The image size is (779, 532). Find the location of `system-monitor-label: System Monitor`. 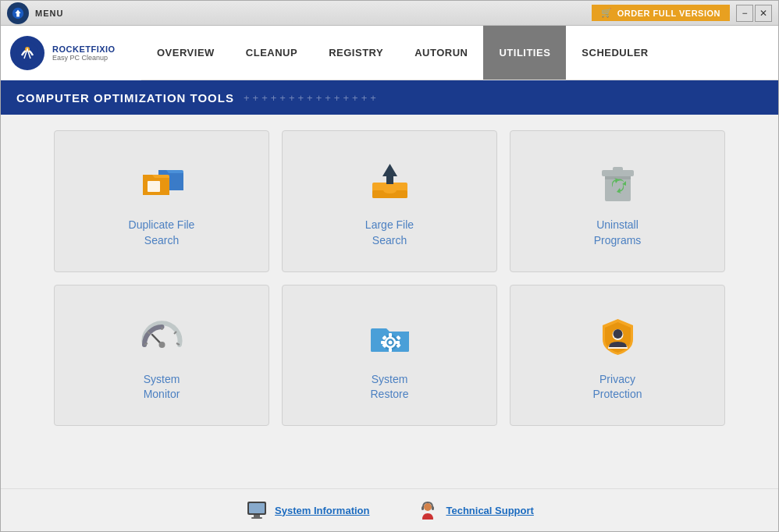

system-monitor-label: System Monitor is located at coordinates (162, 387).